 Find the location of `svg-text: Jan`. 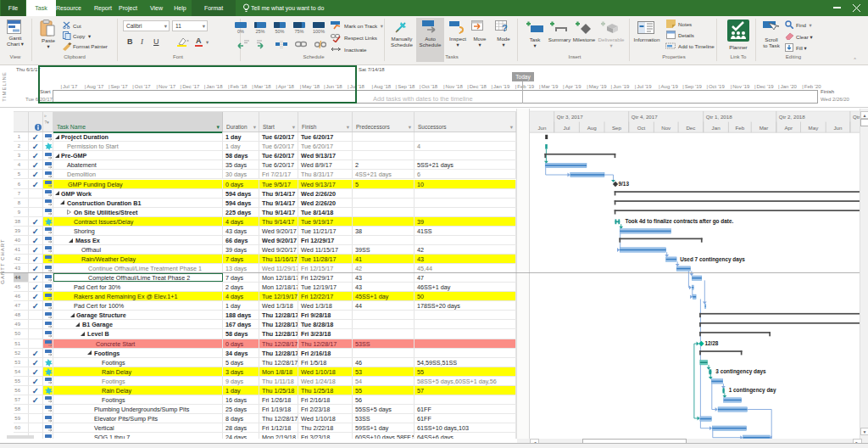

svg-text: Jan is located at coordinates (717, 127).